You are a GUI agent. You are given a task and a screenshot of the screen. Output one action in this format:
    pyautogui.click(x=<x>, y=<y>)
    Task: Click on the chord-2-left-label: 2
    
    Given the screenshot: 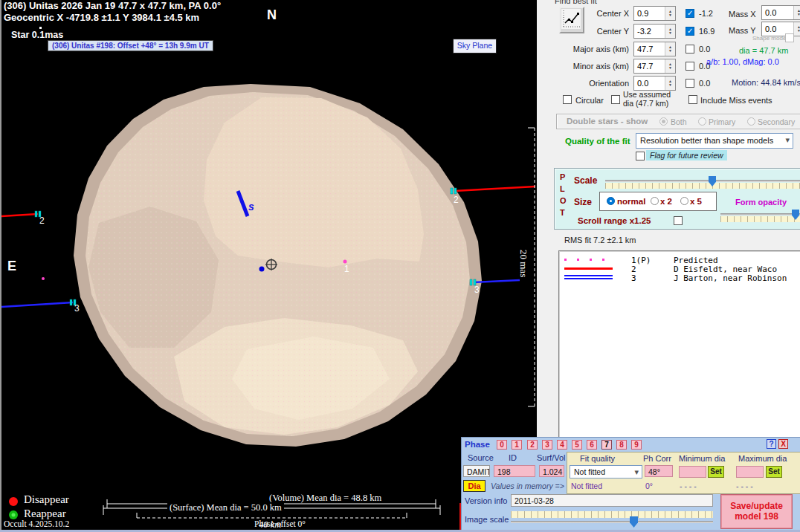 What is the action you would take?
    pyautogui.click(x=42, y=221)
    